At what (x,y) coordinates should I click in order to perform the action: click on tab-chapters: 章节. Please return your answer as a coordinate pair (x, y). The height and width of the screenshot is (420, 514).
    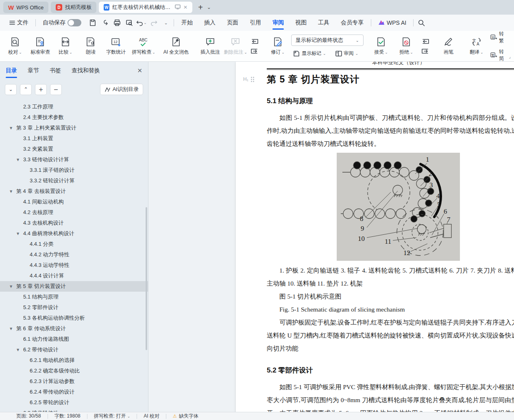
    Looking at the image, I should click on (33, 71).